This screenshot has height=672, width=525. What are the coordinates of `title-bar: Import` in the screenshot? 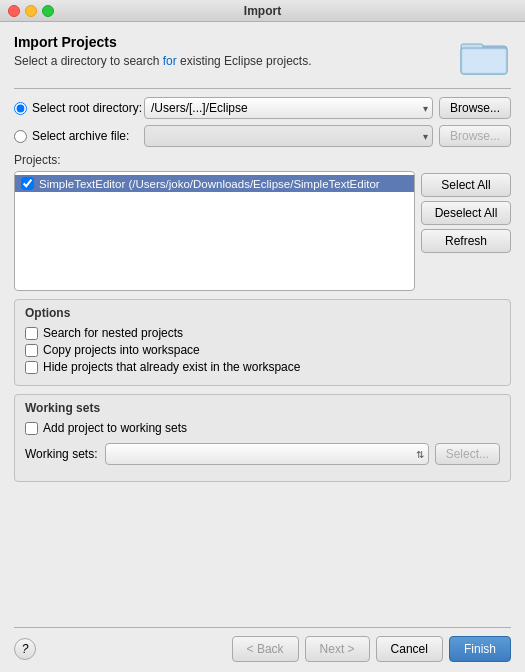 It's located at (262, 11).